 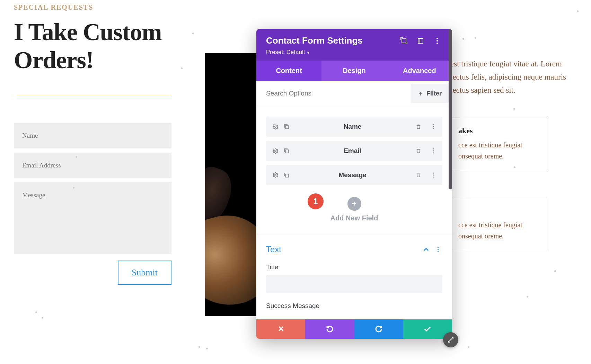 What do you see at coordinates (93, 165) in the screenshot?
I see `email-field` at bounding box center [93, 165].